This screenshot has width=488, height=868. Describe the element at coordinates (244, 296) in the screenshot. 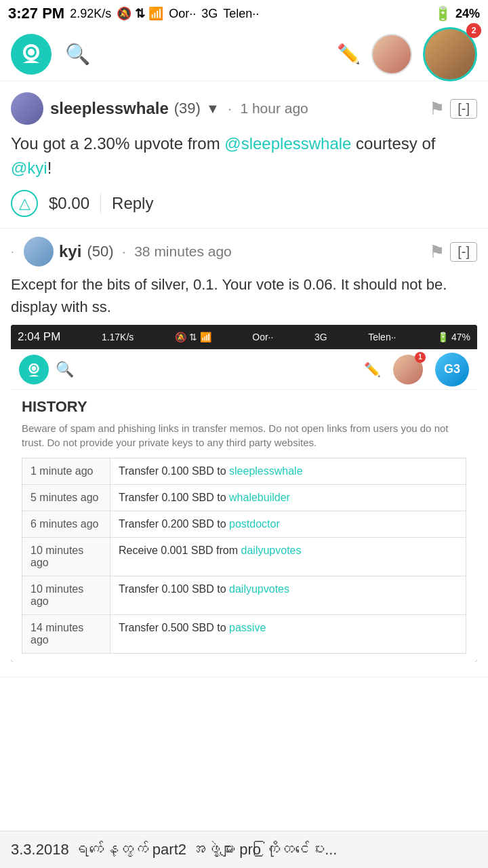

I see `nested-body: Except for the bits of silver, 0.1. Your…` at that location.